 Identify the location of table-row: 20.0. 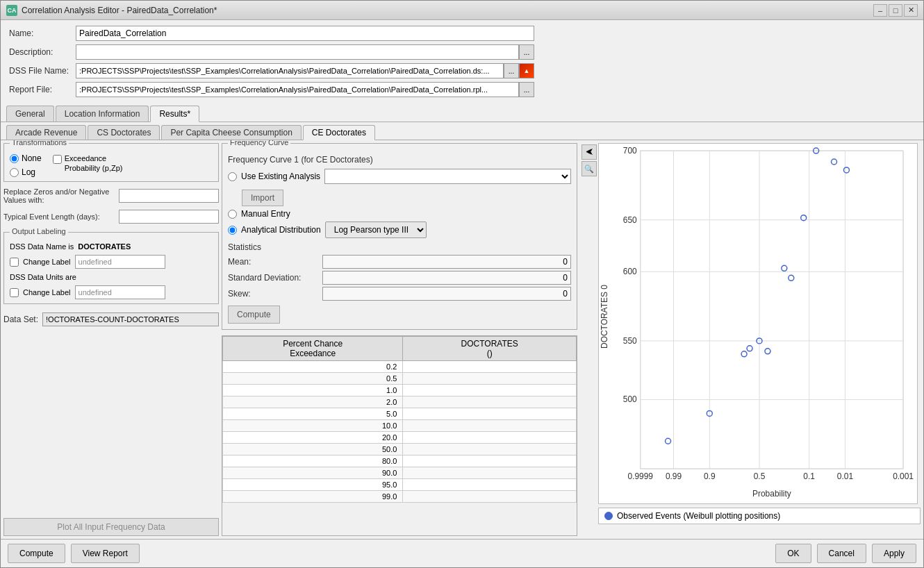
(400, 437).